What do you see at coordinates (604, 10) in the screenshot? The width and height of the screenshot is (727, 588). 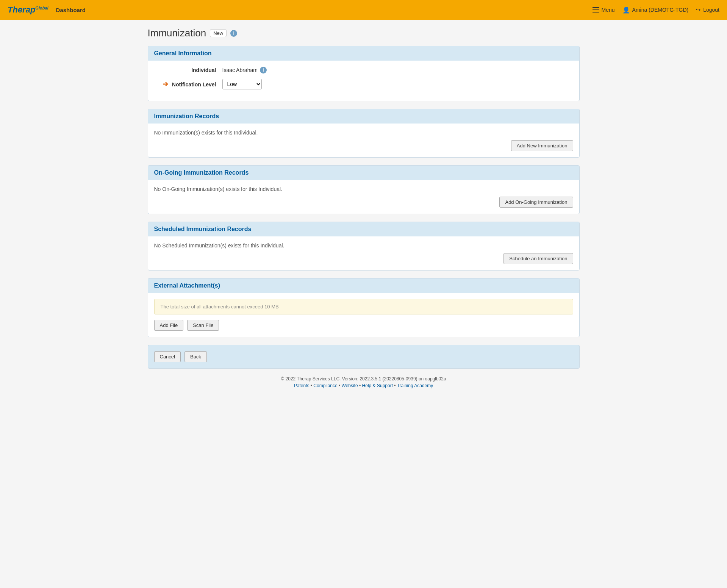 I see `menu-button: Menu` at bounding box center [604, 10].